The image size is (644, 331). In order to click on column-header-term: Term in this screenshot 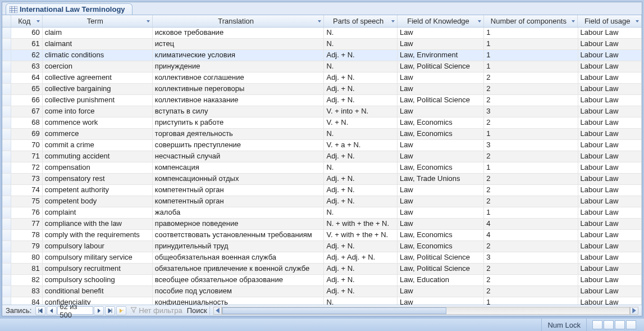, I will do `click(98, 21)`.